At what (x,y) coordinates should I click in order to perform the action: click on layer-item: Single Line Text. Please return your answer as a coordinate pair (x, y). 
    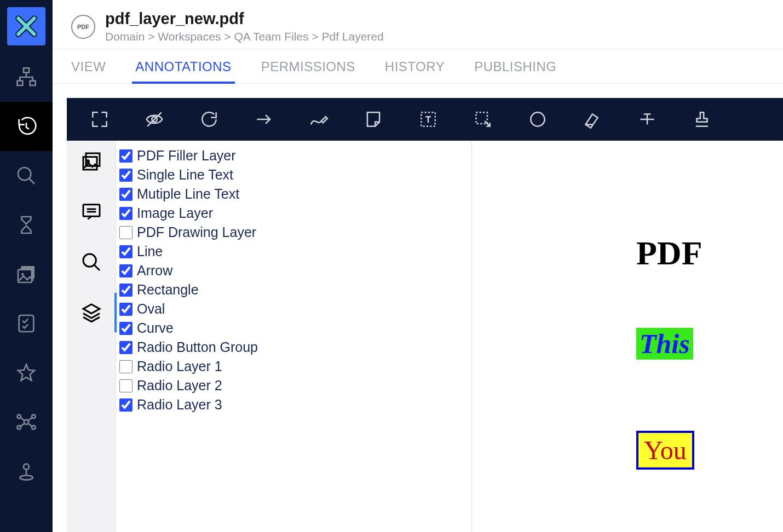
    Looking at the image, I should click on (293, 175).